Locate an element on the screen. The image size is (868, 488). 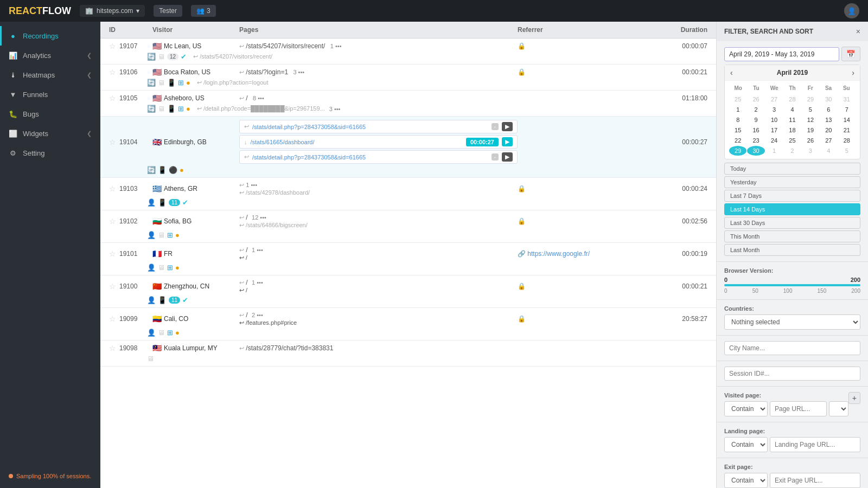
play-button-2: ▶ is located at coordinates (507, 157).